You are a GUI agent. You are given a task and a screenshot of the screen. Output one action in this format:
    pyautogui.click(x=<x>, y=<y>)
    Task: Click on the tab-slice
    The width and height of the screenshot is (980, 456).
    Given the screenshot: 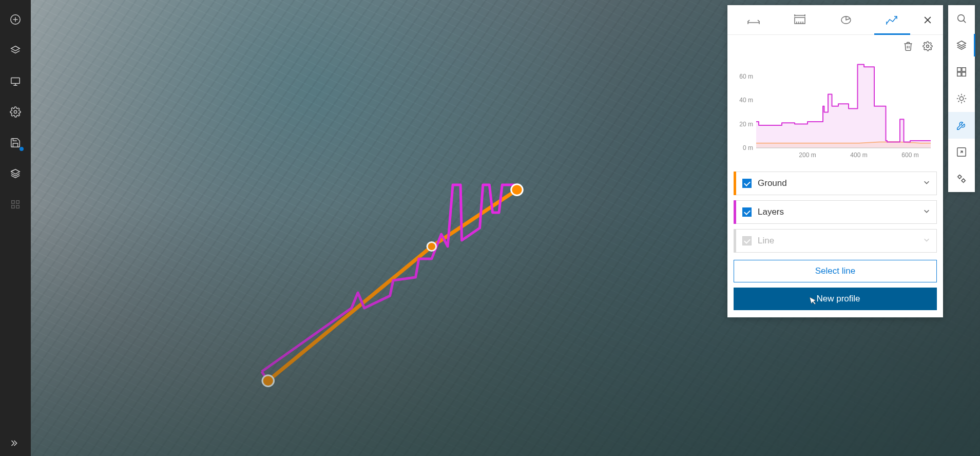 What is the action you would take?
    pyautogui.click(x=846, y=20)
    